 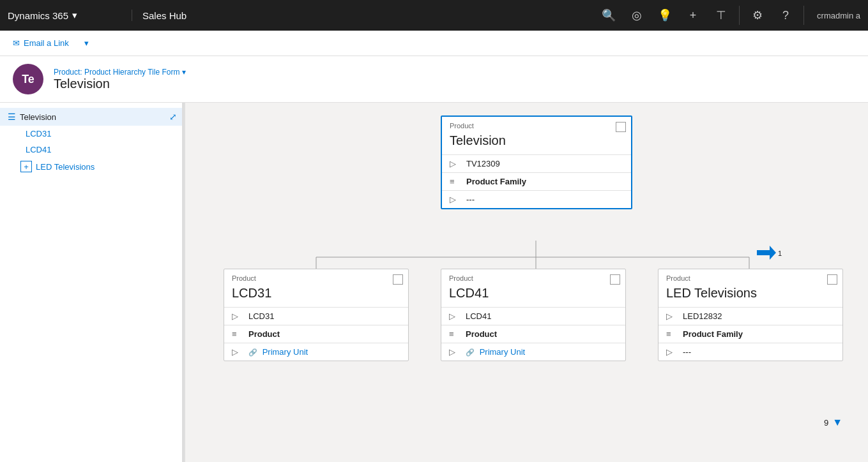 What do you see at coordinates (434, 43) in the screenshot?
I see `toolbar: ✉ Email a Link ▾` at bounding box center [434, 43].